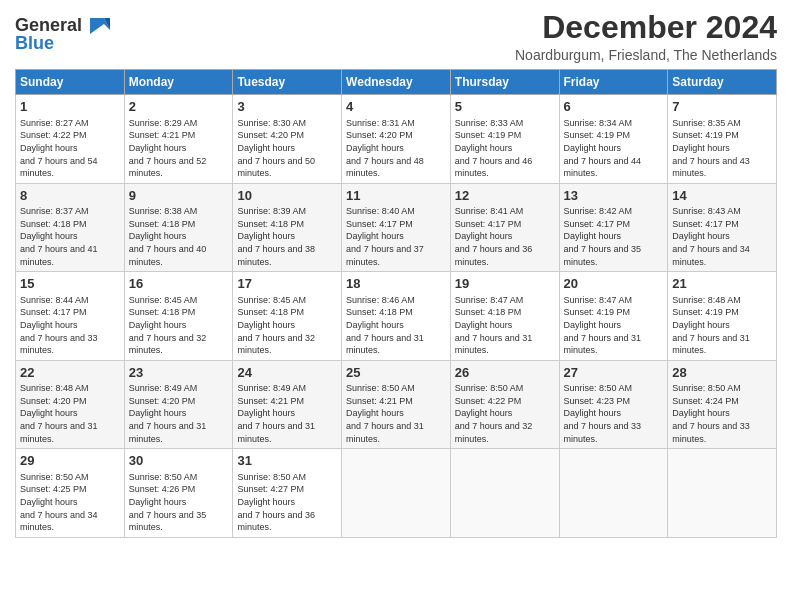 This screenshot has height=612, width=792. Describe the element at coordinates (179, 373) in the screenshot. I see `day-number: 23` at that location.